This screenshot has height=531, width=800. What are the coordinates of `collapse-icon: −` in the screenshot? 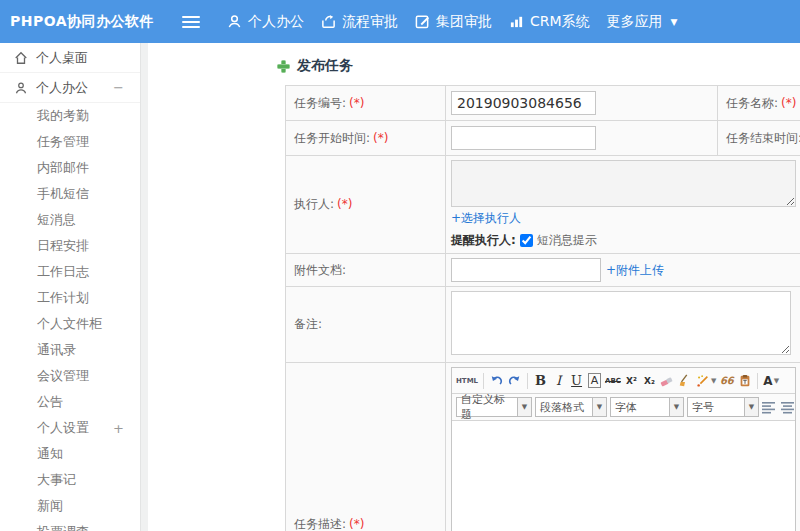 It's located at (118, 88).